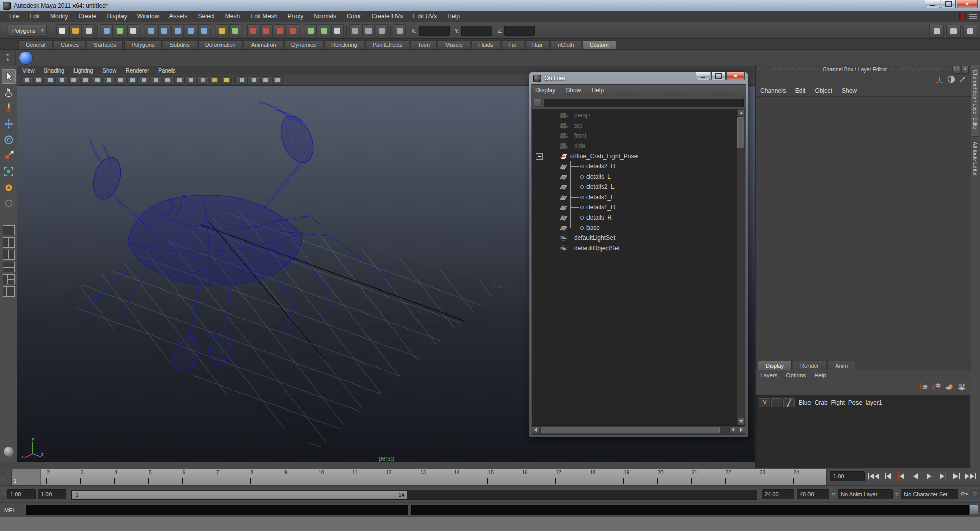 The image size is (980, 531). Describe the element at coordinates (773, 91) in the screenshot. I see `channel-box-menu-item: Channels` at that location.